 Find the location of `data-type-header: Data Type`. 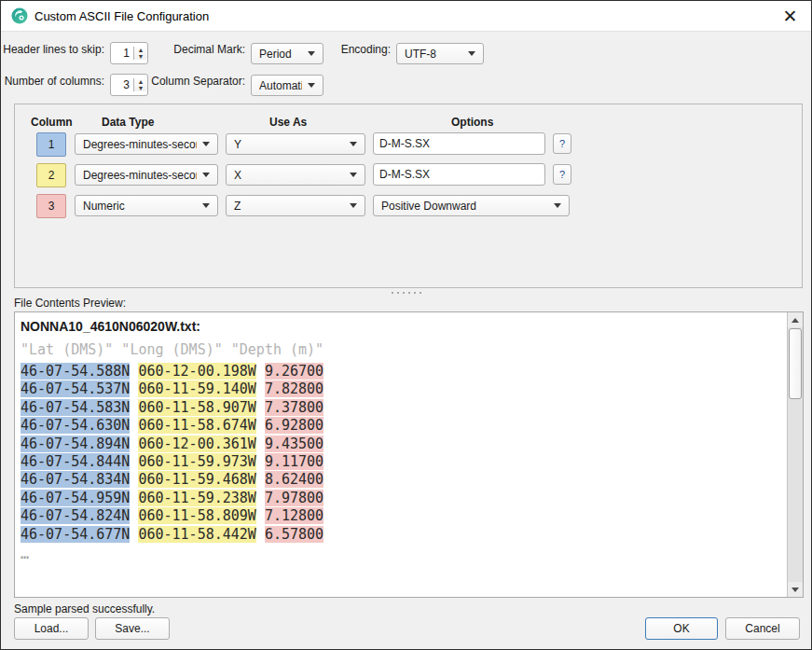

data-type-header: Data Type is located at coordinates (128, 122).